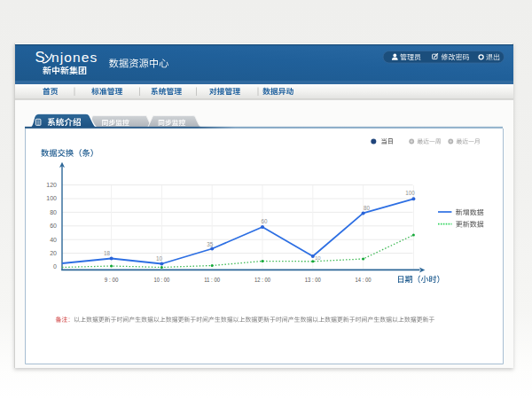  What do you see at coordinates (313, 280) in the screenshot?
I see `svg-text: 13 : 00` at bounding box center [313, 280].